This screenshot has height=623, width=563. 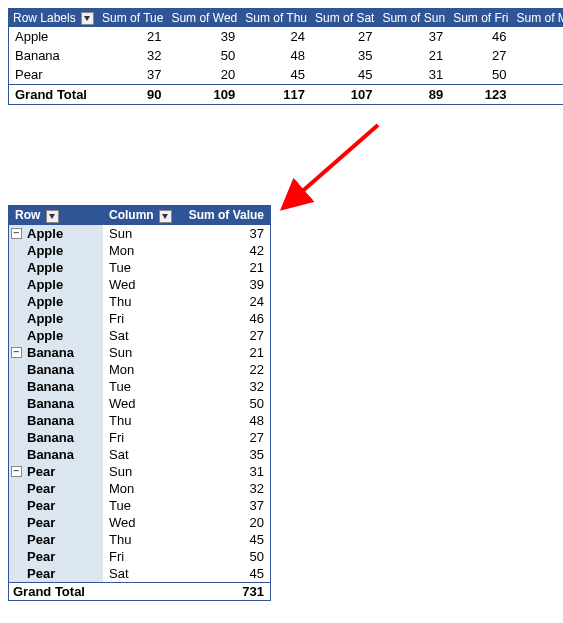 I want to click on row-label: Pear, so click(x=54, y=75).